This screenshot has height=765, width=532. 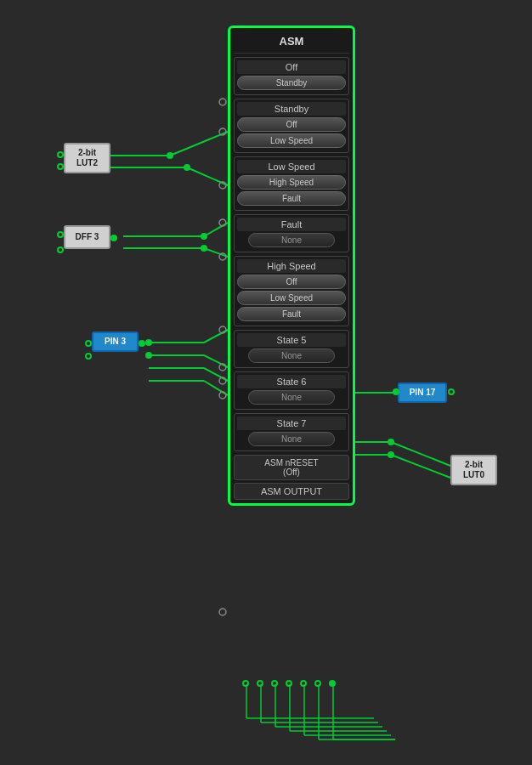 I want to click on state-btn-none-6: None, so click(x=291, y=398).